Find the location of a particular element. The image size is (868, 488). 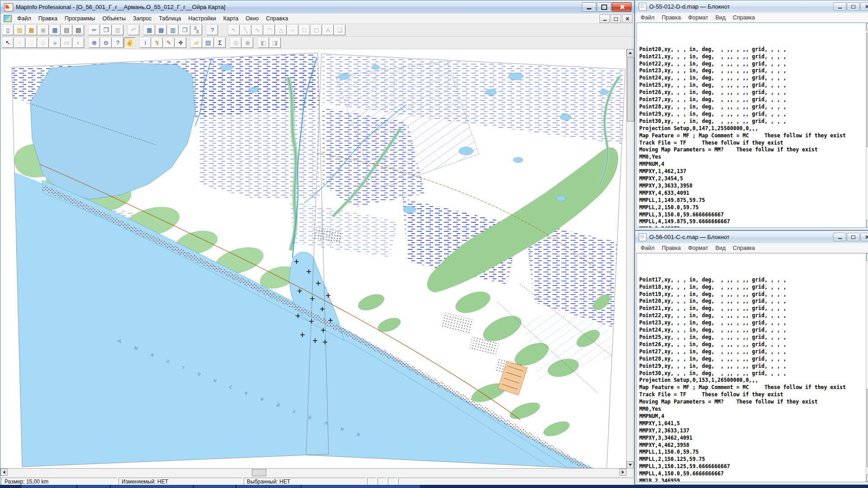

menu-item: Карта is located at coordinates (231, 19).